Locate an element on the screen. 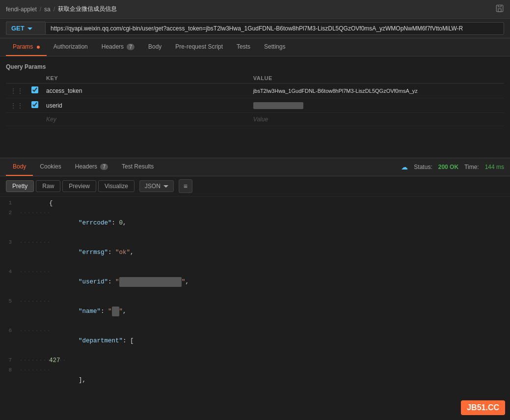  line-num-2: 2 is located at coordinates (10, 213).